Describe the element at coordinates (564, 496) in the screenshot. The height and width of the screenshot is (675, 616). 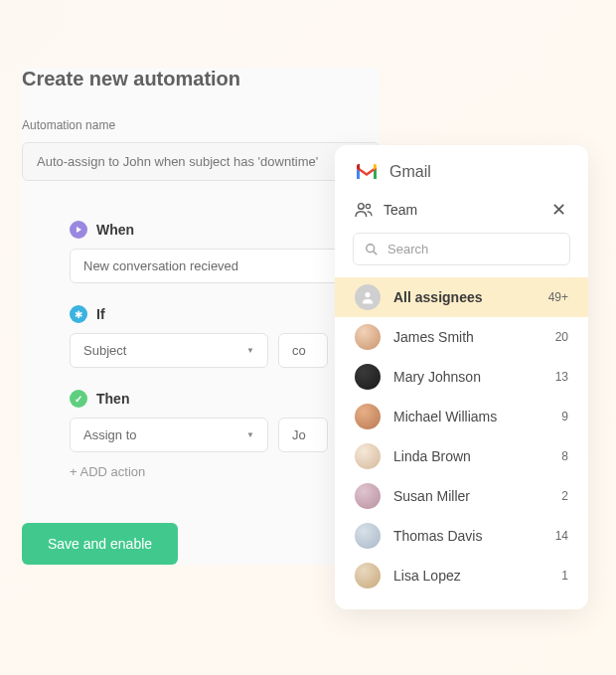
I see `assignee-count: 2` at that location.